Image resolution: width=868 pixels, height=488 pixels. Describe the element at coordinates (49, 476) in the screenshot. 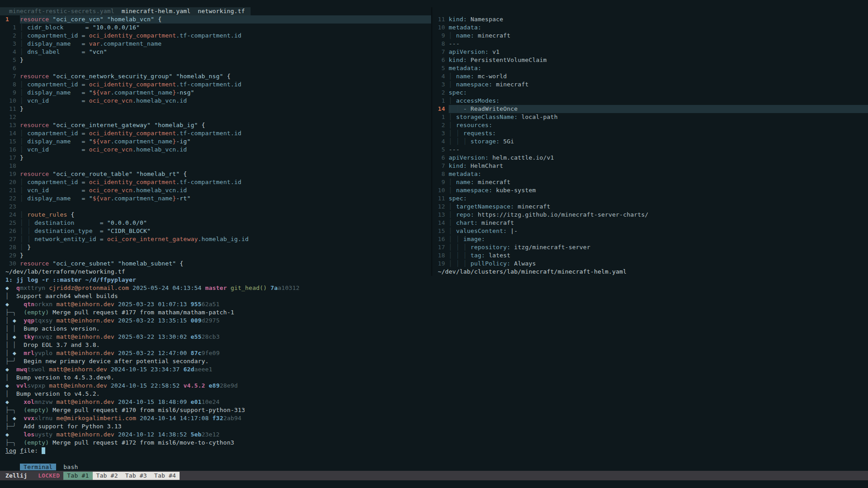

I see `mode-indicator-locked: LOCKED` at that location.